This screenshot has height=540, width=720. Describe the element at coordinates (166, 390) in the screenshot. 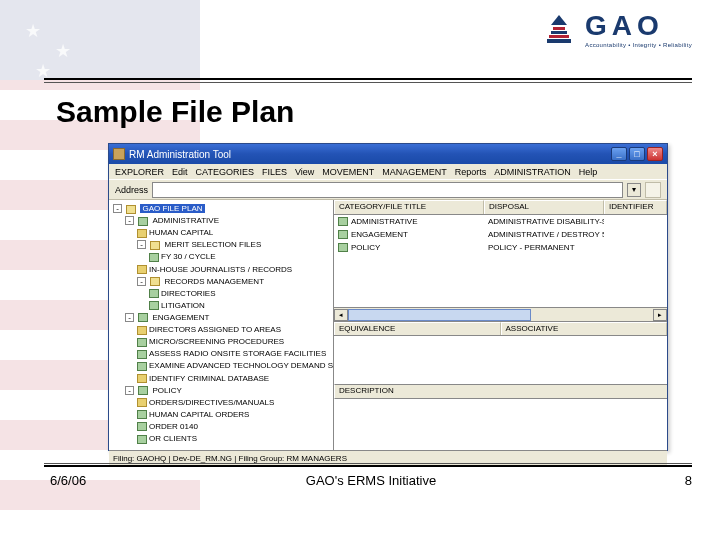

I see `tree-item: POLICY` at that location.